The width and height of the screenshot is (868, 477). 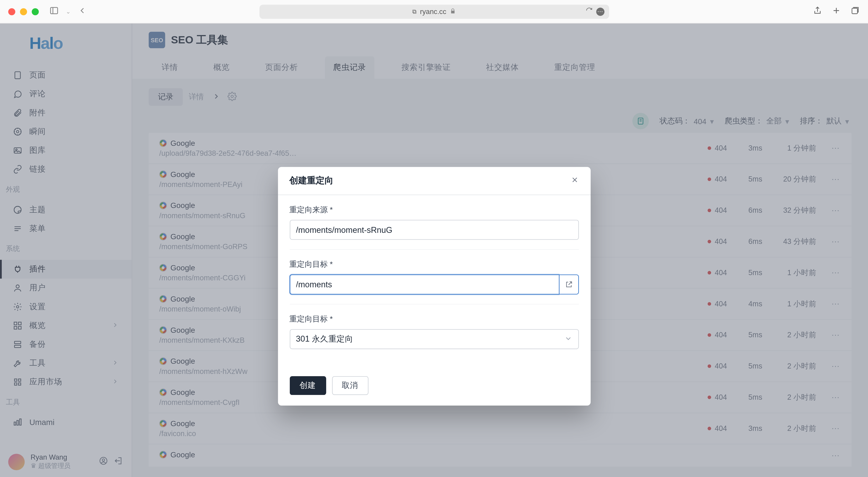 I want to click on new-tab-icon, so click(x=836, y=11).